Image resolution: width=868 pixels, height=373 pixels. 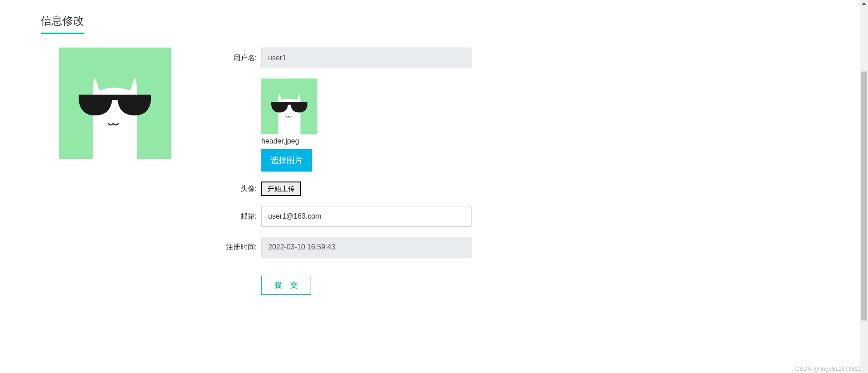 I want to click on email-row: 邮箱:, so click(x=370, y=216).